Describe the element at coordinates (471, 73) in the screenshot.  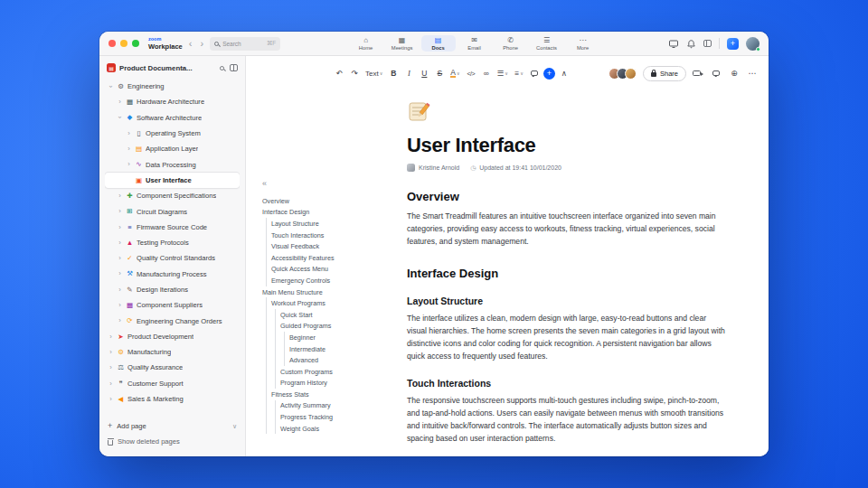
I see `inline-code-button: </>` at that location.